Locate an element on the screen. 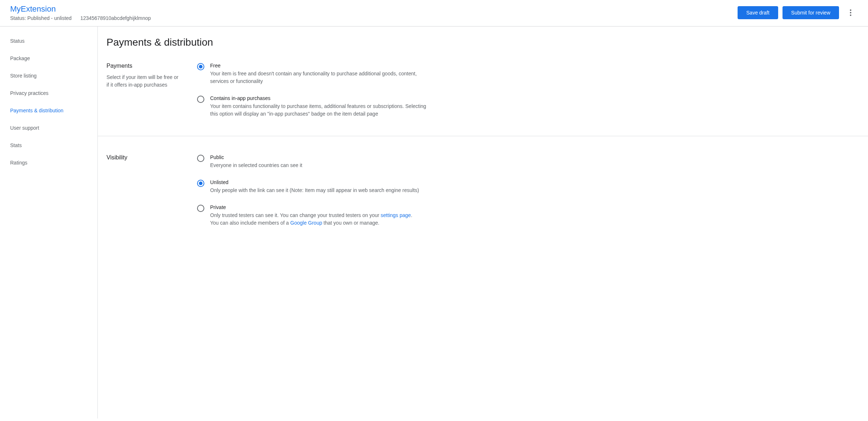  header: MyExtension Status: Published - unlisted… is located at coordinates (434, 13).